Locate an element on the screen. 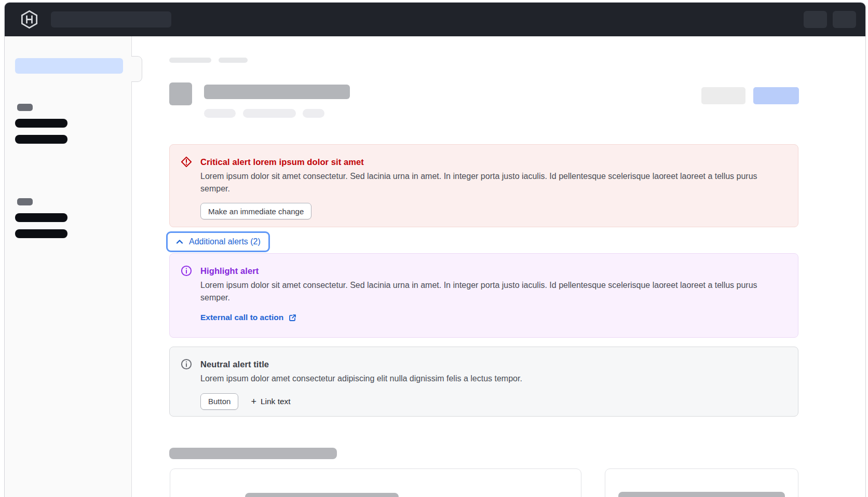 This screenshot has height=497, width=868. neutral-alert-link-label: Link text is located at coordinates (276, 402).